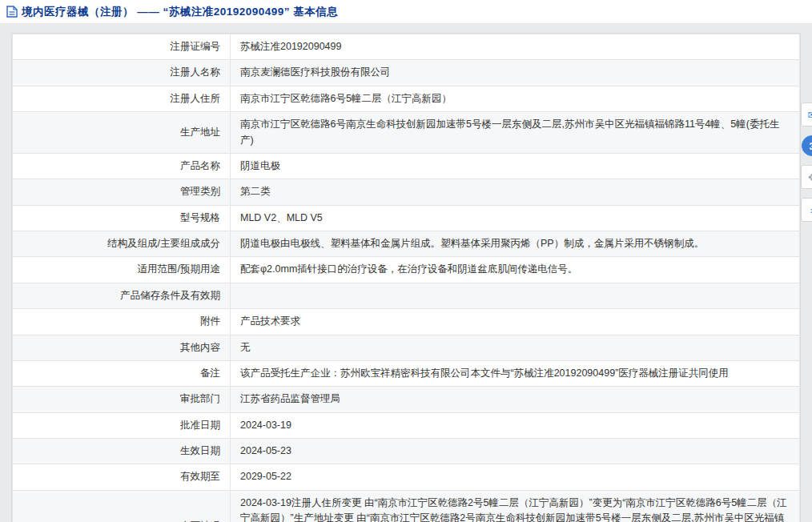 The height and width of the screenshot is (522, 812). Describe the element at coordinates (122, 270) in the screenshot. I see `row-label: 适用范围/预期用途` at that location.